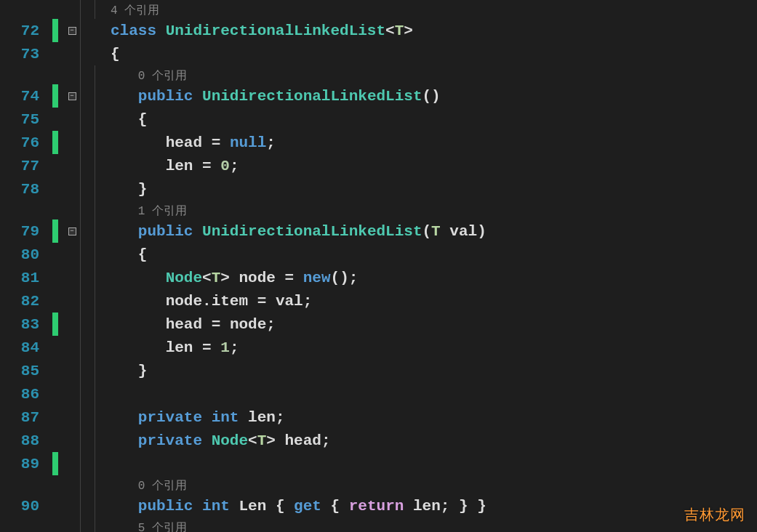  What do you see at coordinates (378, 525) in the screenshot?
I see `code-line: 5 个引用` at bounding box center [378, 525].